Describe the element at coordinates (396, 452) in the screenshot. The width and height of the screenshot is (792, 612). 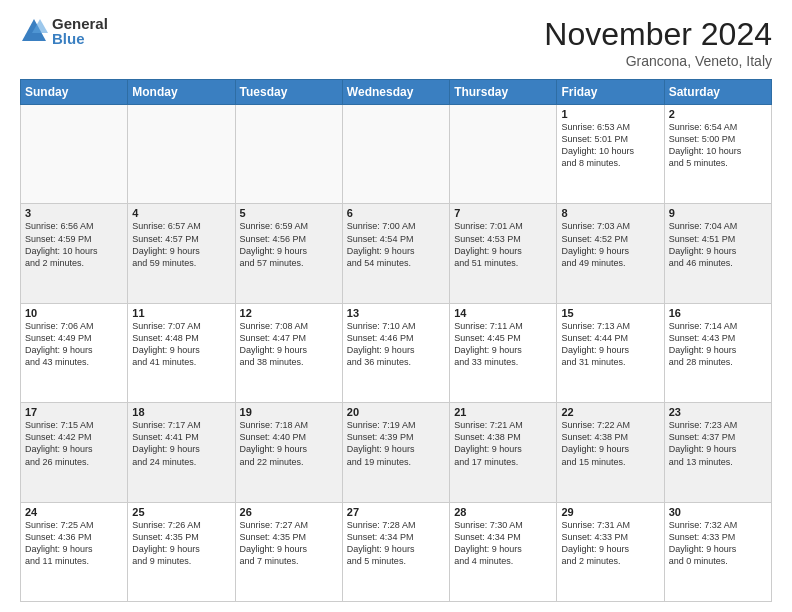
I see `calendar-cell: 20Sunrise: 7:19 AM Sunset: 4:39 PM Dayli…` at that location.